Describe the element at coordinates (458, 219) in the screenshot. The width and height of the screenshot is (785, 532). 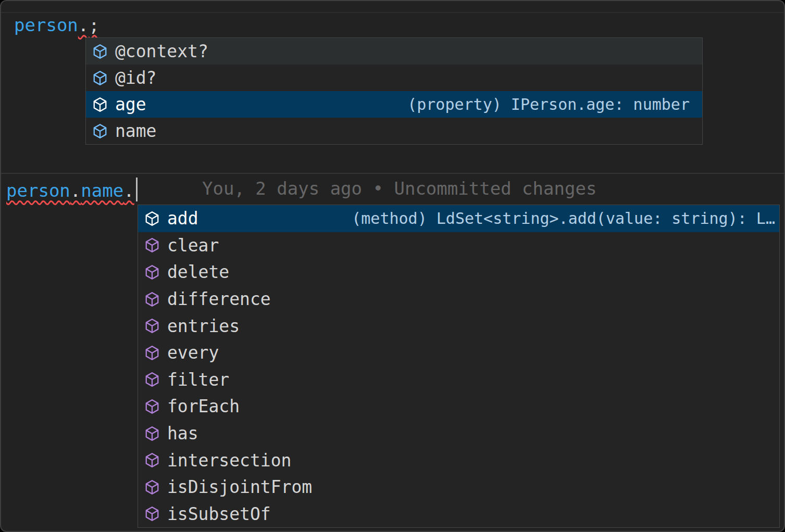
I see `suggest-item-add: add(method) LdSet<string>.add(value: str…` at that location.